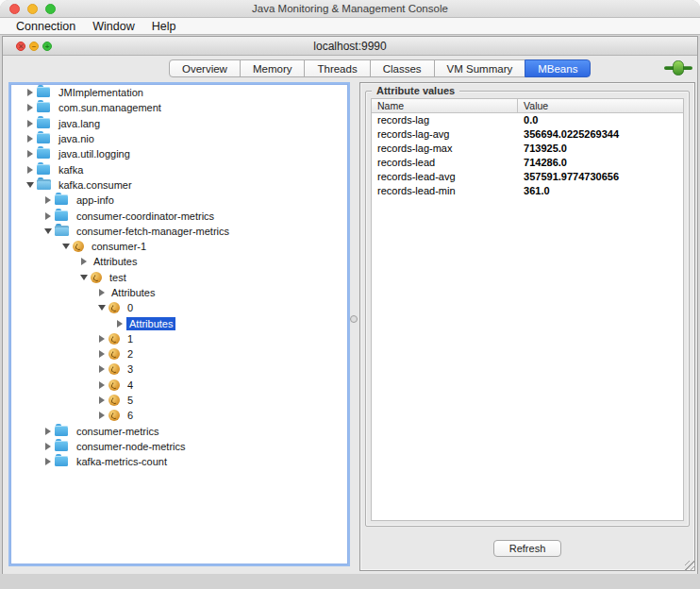 The image size is (700, 589). I want to click on tree-item-3: 3, so click(179, 369).